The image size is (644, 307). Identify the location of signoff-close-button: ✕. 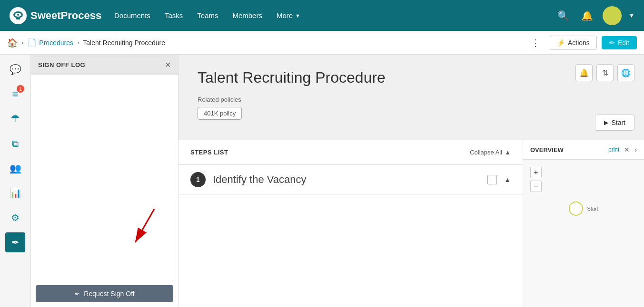
(168, 65).